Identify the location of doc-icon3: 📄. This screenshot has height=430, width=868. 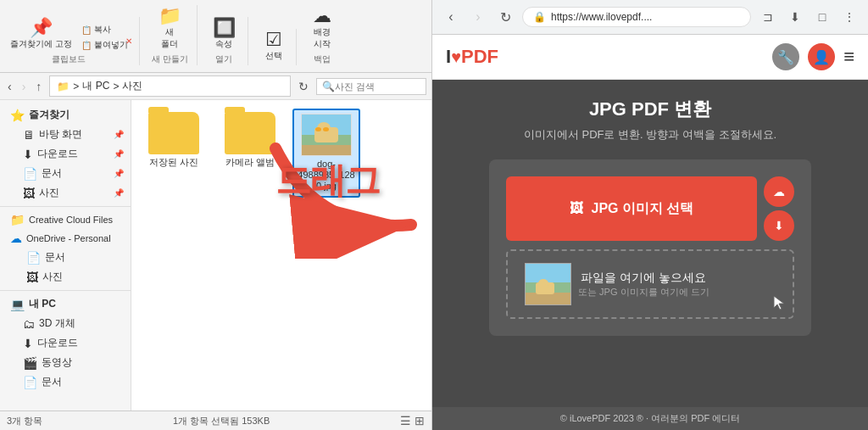
(31, 383).